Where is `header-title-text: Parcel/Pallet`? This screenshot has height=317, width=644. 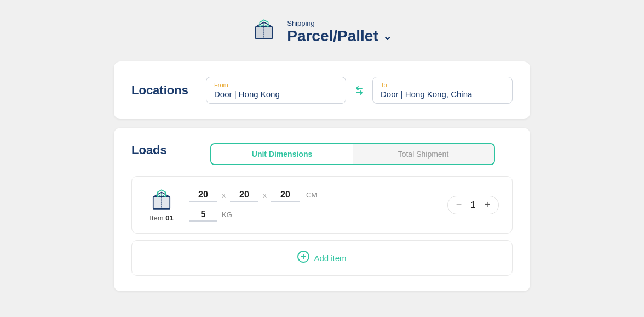 header-title-text: Parcel/Pallet is located at coordinates (333, 36).